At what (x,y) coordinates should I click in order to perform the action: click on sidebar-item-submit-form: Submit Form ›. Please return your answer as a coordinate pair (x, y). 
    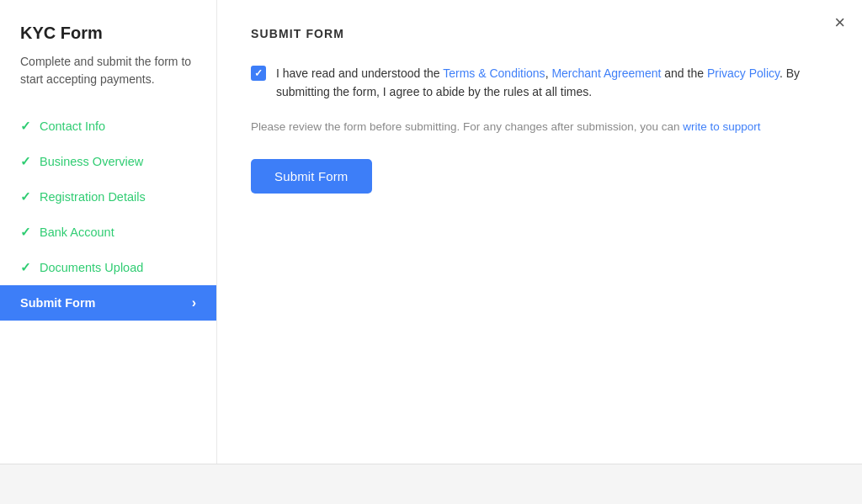
    Looking at the image, I should click on (108, 303).